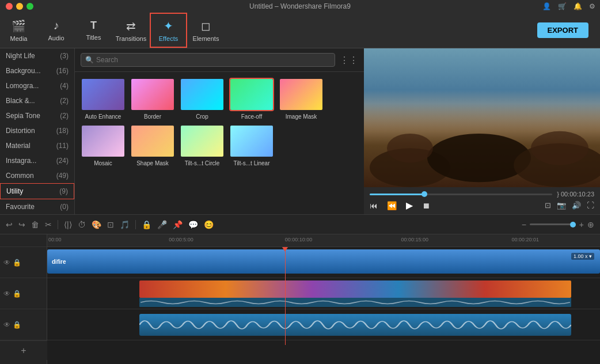 The image size is (600, 364). What do you see at coordinates (563, 30) in the screenshot?
I see `export-button: EXPORT` at bounding box center [563, 30].